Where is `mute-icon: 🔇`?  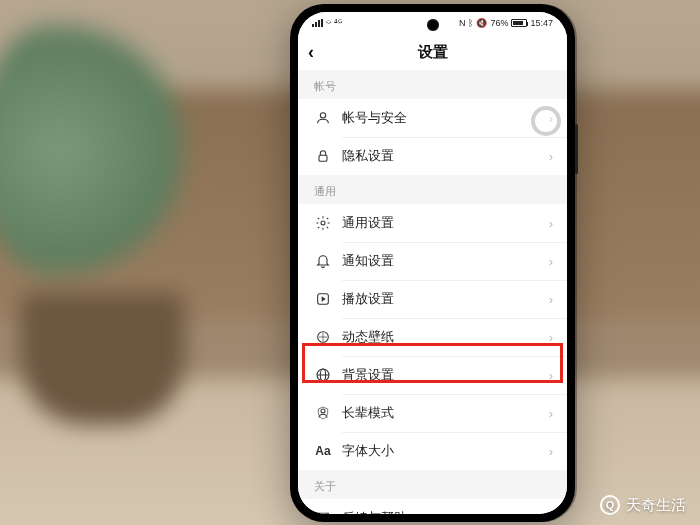
mute-icon: 🔇 is located at coordinates (482, 23).